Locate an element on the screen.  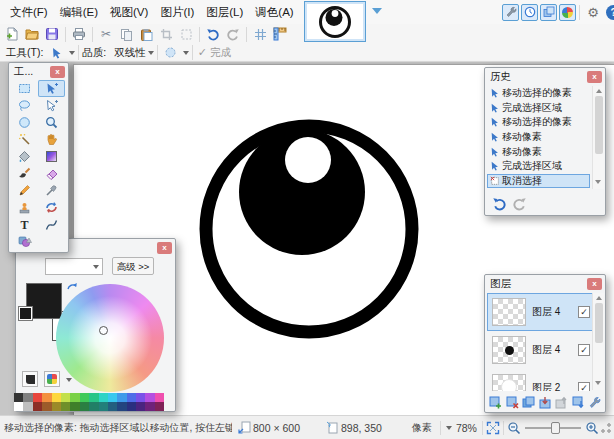
duplicate-layer-button is located at coordinates (528, 402).